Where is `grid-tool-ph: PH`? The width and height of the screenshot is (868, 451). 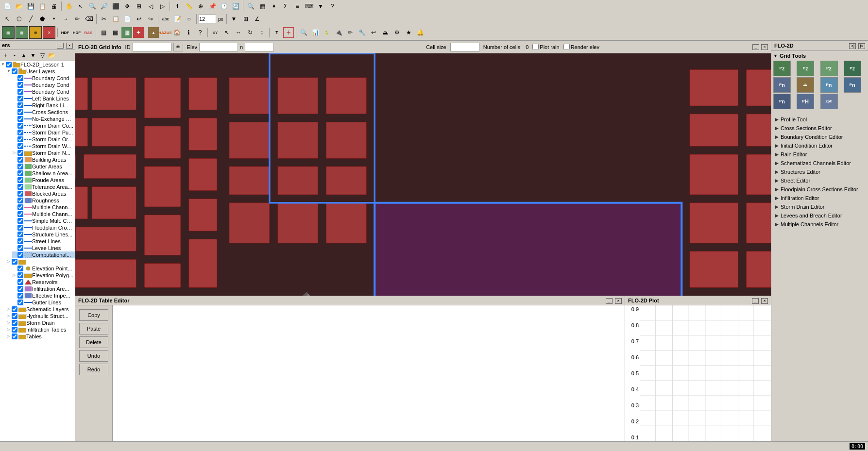 grid-tool-ph: PH is located at coordinates (805, 101).